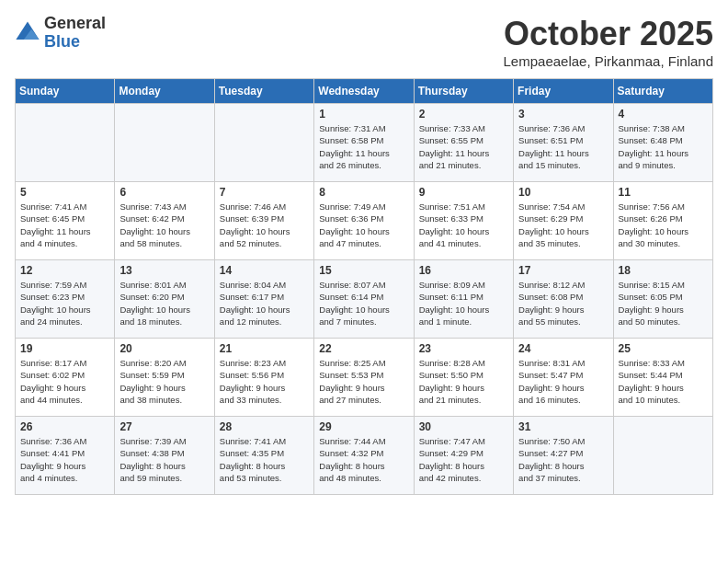 This screenshot has width=728, height=563. What do you see at coordinates (364, 304) in the screenshot?
I see `cell-info: Sunrise: 8:07 AM Sunset: 6:14 PM Dayligh…` at bounding box center [364, 304].